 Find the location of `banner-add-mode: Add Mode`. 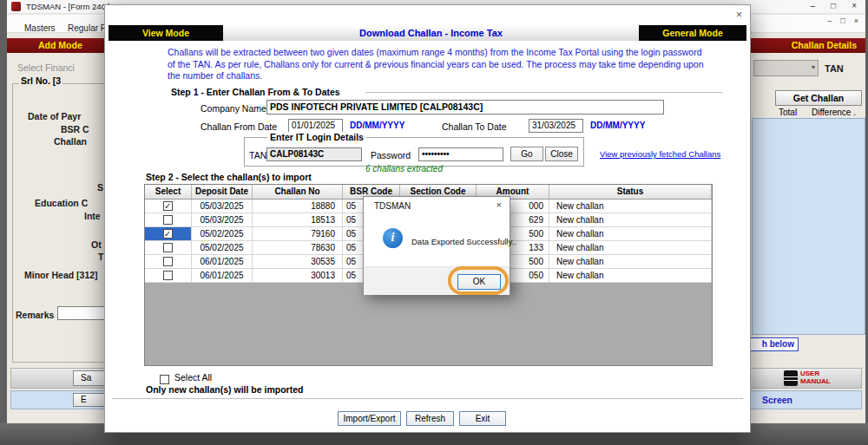

banner-add-mode: Add Mode is located at coordinates (61, 45).